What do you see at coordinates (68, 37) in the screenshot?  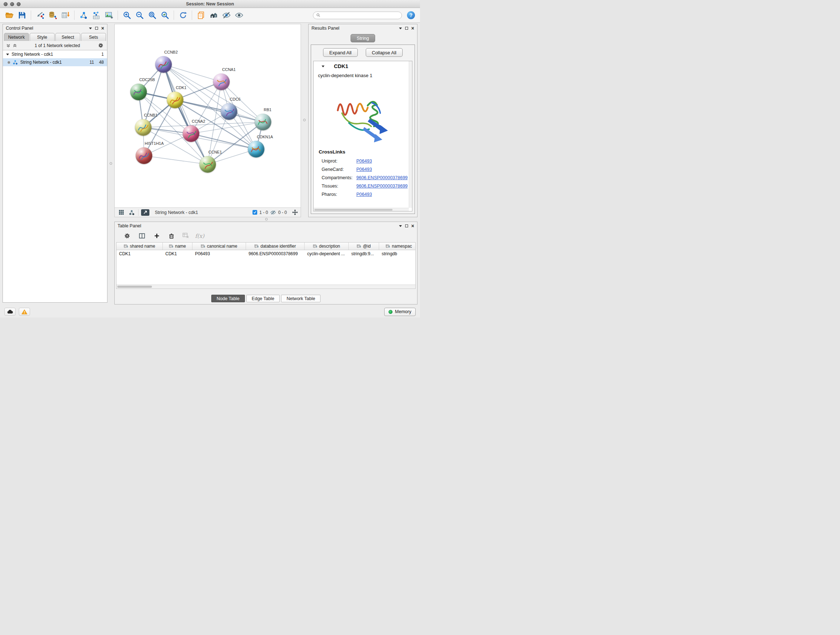 I see `tab-select: Select` at bounding box center [68, 37].